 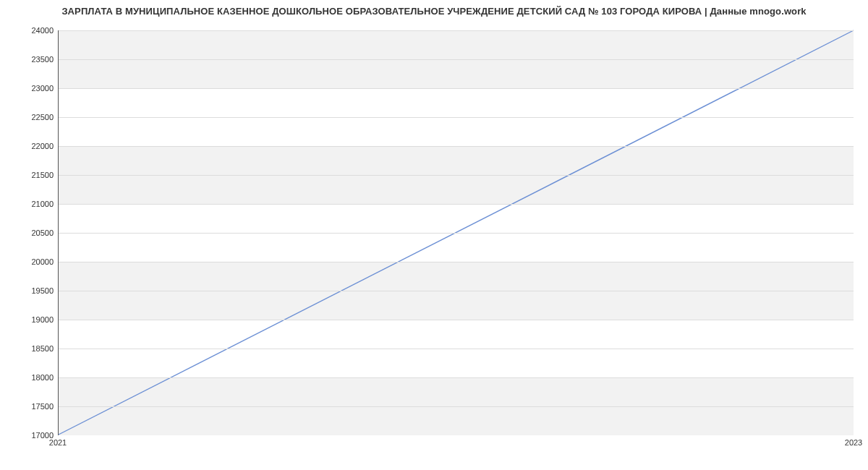 What do you see at coordinates (28, 175) in the screenshot?
I see `y-tick-label: 21500` at bounding box center [28, 175].